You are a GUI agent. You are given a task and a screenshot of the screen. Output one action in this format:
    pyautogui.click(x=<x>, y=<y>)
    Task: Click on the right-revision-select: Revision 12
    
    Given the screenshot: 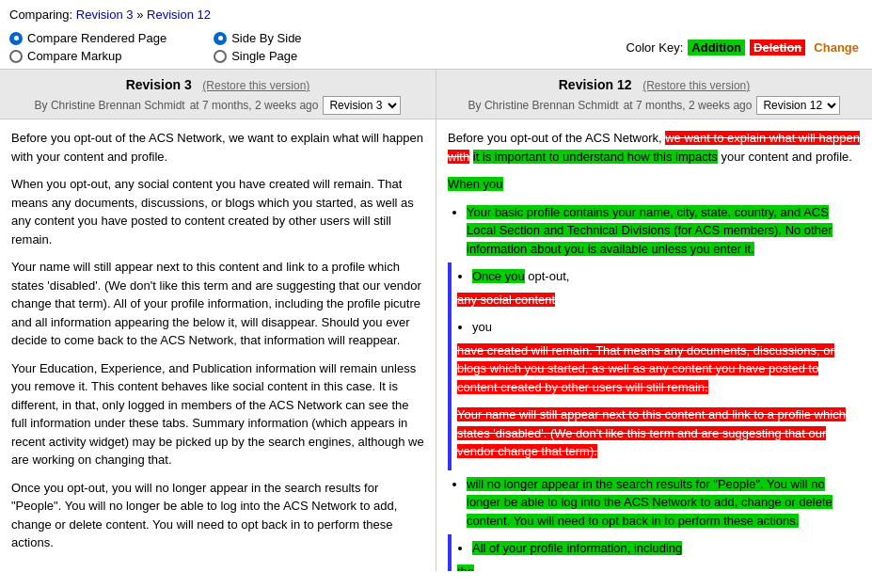 What is the action you would take?
    pyautogui.click(x=798, y=105)
    